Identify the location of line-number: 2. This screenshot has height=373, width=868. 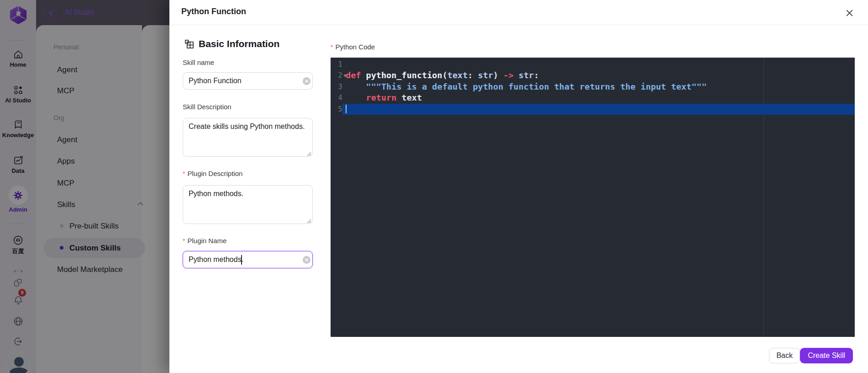
(337, 75).